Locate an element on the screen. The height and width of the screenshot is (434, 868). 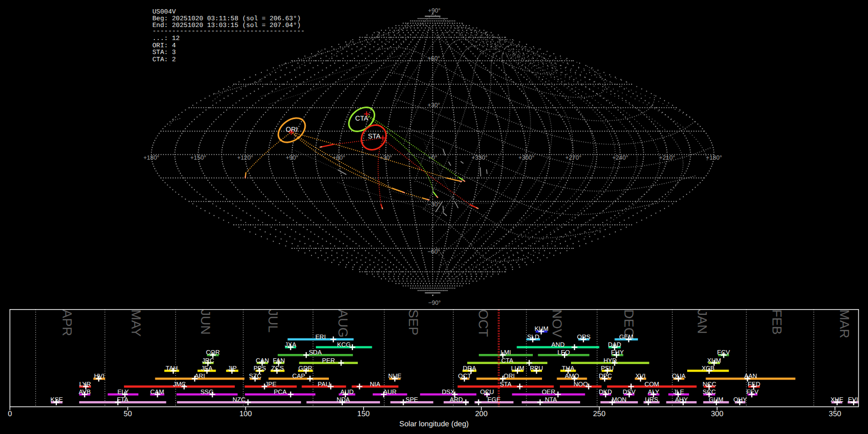
svg-text: SEP is located at coordinates (413, 323).